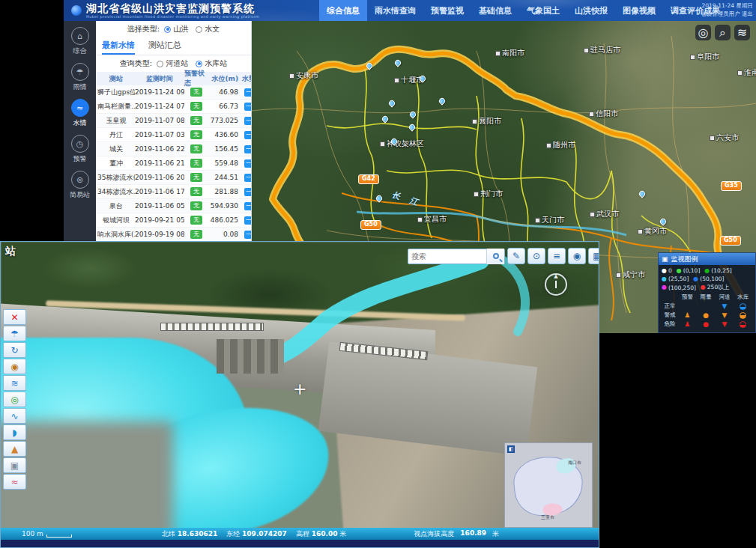  I want to click on cell-level: 281.88, so click(224, 192).